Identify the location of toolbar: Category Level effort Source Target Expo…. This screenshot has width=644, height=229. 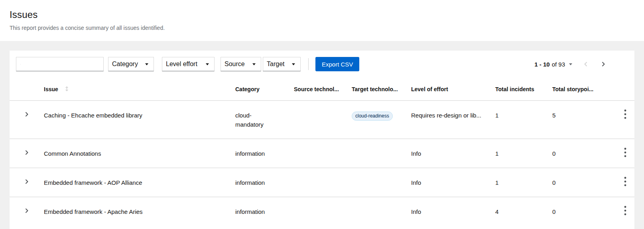
(322, 64).